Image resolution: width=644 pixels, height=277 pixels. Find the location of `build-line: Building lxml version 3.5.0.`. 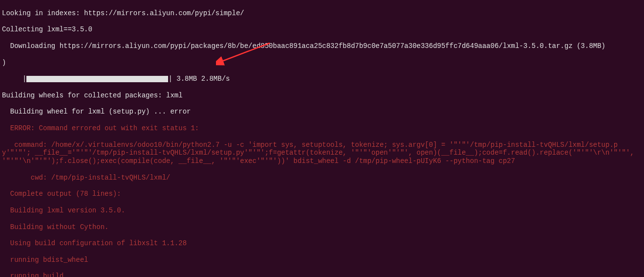

build-line: Building lxml version 3.5.0. is located at coordinates (322, 210).